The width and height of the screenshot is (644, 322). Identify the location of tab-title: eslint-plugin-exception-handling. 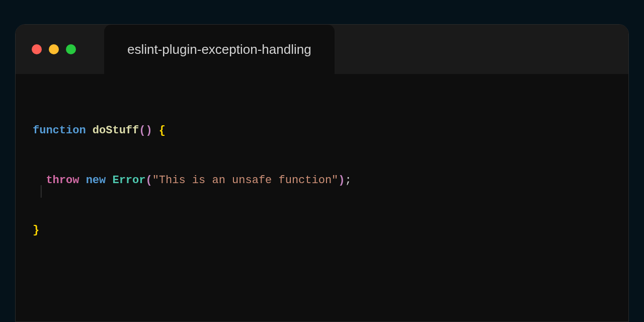
(219, 49).